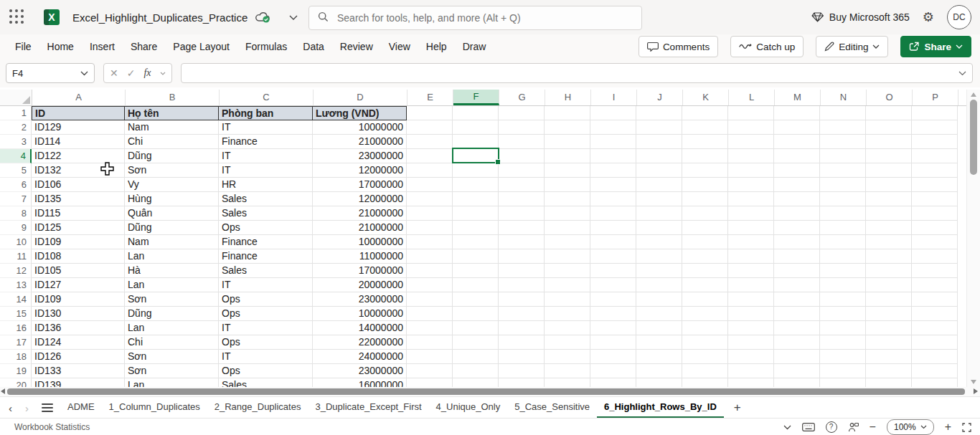 The width and height of the screenshot is (980, 435). What do you see at coordinates (788, 427) in the screenshot?
I see `status-chevron-down-icon` at bounding box center [788, 427].